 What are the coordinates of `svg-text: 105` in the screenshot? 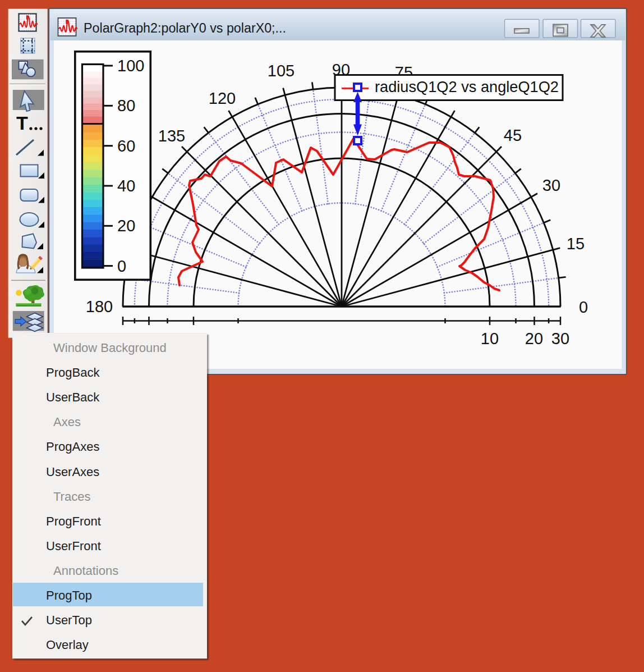 It's located at (281, 71).